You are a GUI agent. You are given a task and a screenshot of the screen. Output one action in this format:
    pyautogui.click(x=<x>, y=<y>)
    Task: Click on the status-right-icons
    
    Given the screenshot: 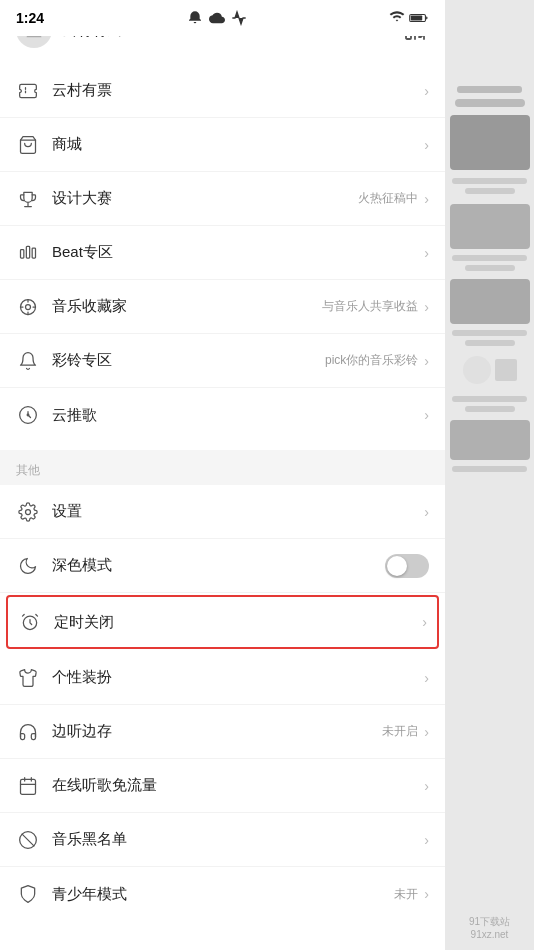 What is the action you would take?
    pyautogui.click(x=409, y=18)
    